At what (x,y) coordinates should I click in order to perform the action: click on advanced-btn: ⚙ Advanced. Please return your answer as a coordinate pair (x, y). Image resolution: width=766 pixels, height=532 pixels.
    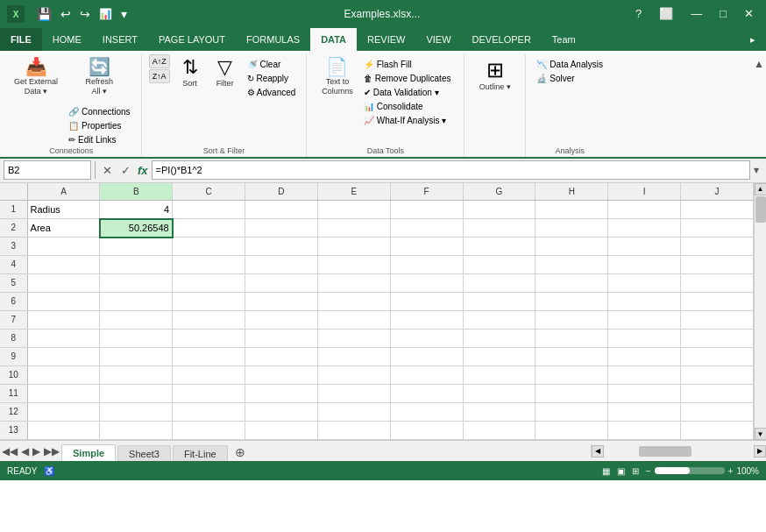
    Looking at the image, I should click on (272, 93).